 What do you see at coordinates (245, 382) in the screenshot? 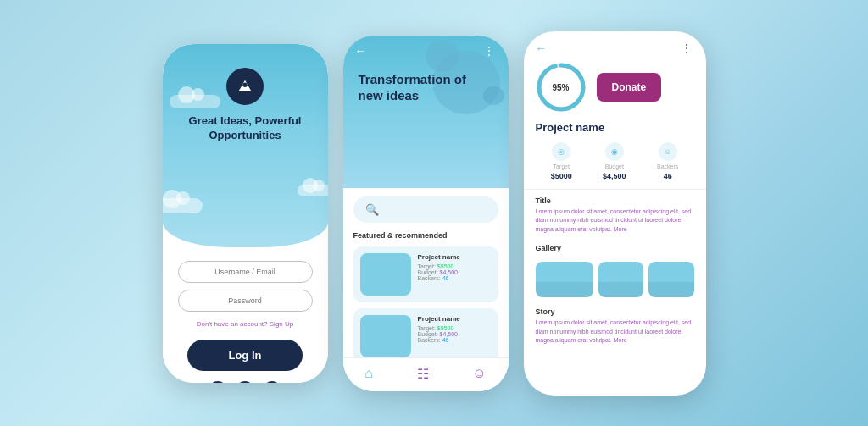
I see `social-icons-row: f t in` at bounding box center [245, 382].